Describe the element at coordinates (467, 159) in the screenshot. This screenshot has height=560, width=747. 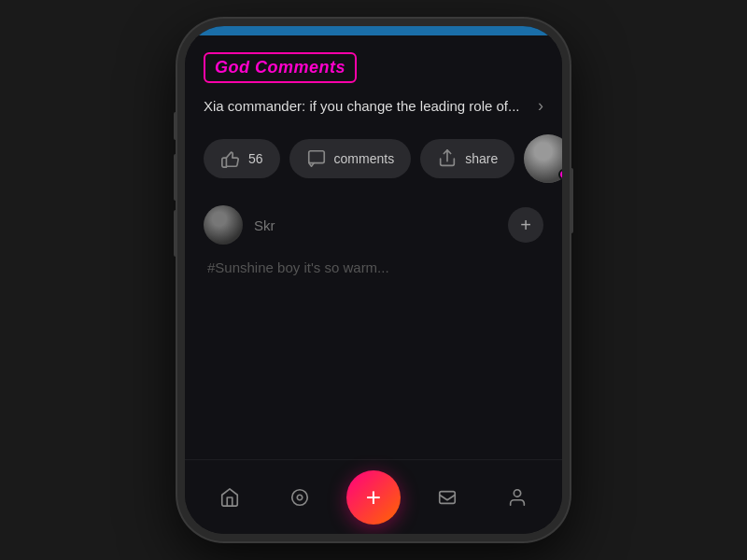
I see `share-button: share` at that location.